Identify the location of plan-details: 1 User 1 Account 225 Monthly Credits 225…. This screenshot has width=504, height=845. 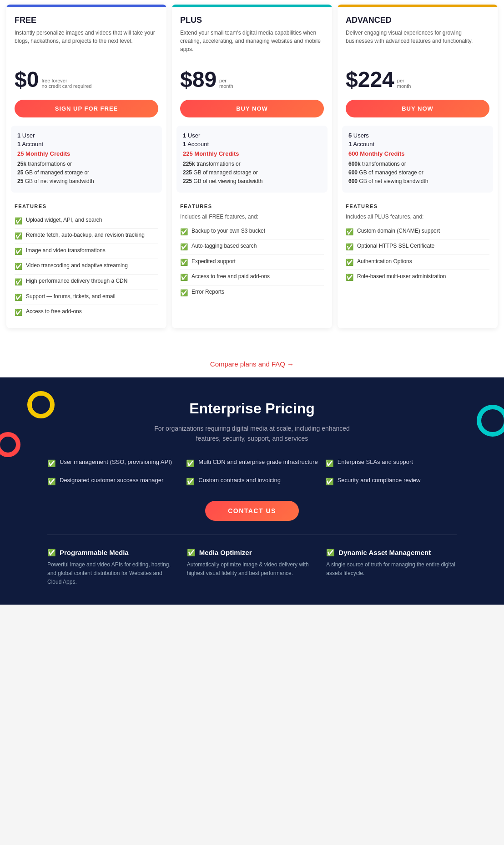
(252, 159).